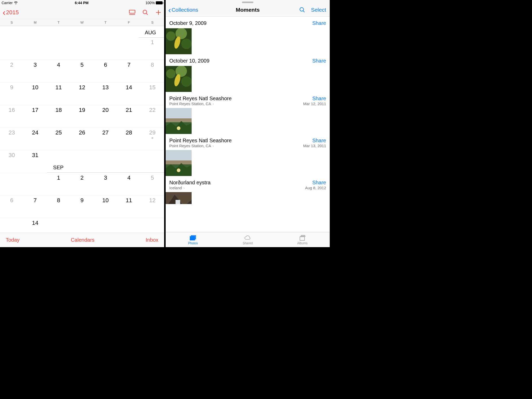 This screenshot has height=399, width=532. What do you see at coordinates (12, 139) in the screenshot?
I see `calendar-day: 23` at bounding box center [12, 139].